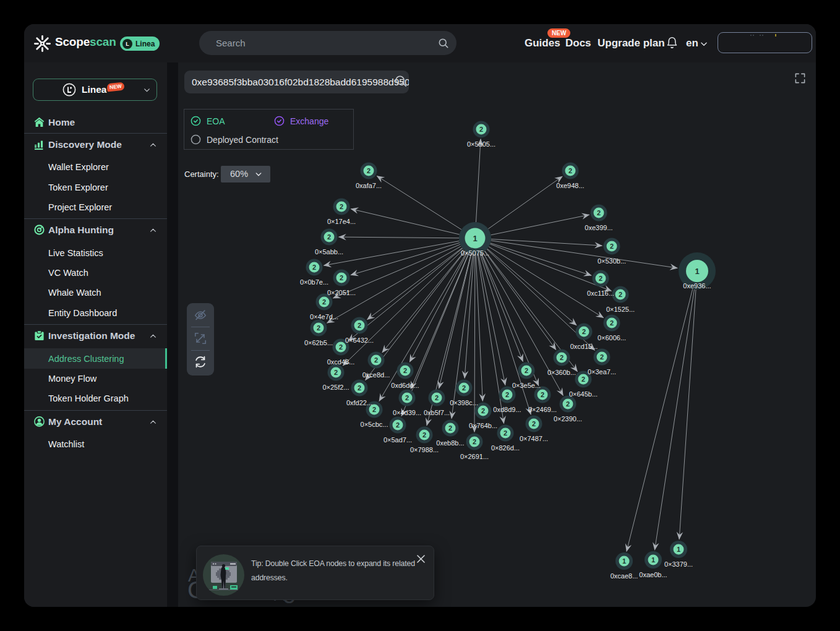 The width and height of the screenshot is (840, 631). What do you see at coordinates (437, 413) in the screenshot?
I see `svg-text: 0xb5f7...` at bounding box center [437, 413].